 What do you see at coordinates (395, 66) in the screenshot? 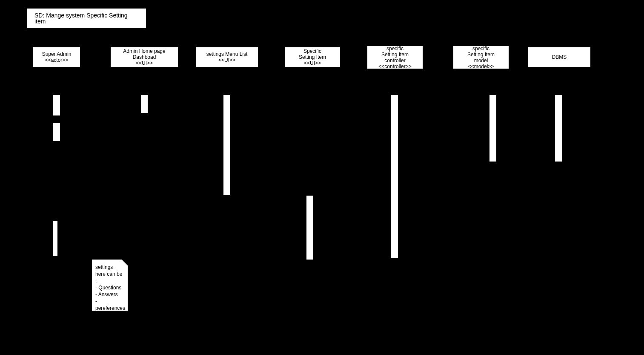
I see `participant-stereo: <<controller>>` at bounding box center [395, 66].